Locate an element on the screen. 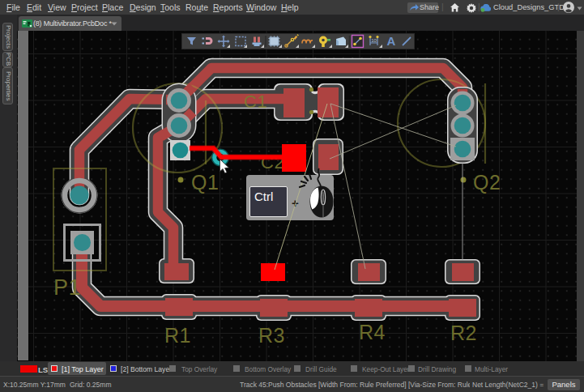 Image resolution: width=584 pixels, height=392 pixels. svg-text: 10 is located at coordinates (374, 40).